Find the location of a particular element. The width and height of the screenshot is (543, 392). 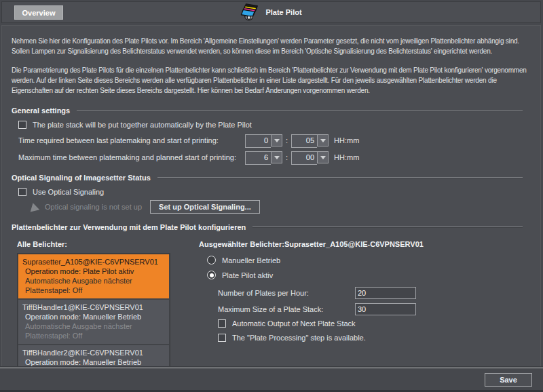

imagesetter-list-column: Alle Belichter: Suprasetter_A105@KIE-C6V… is located at coordinates (94, 304).